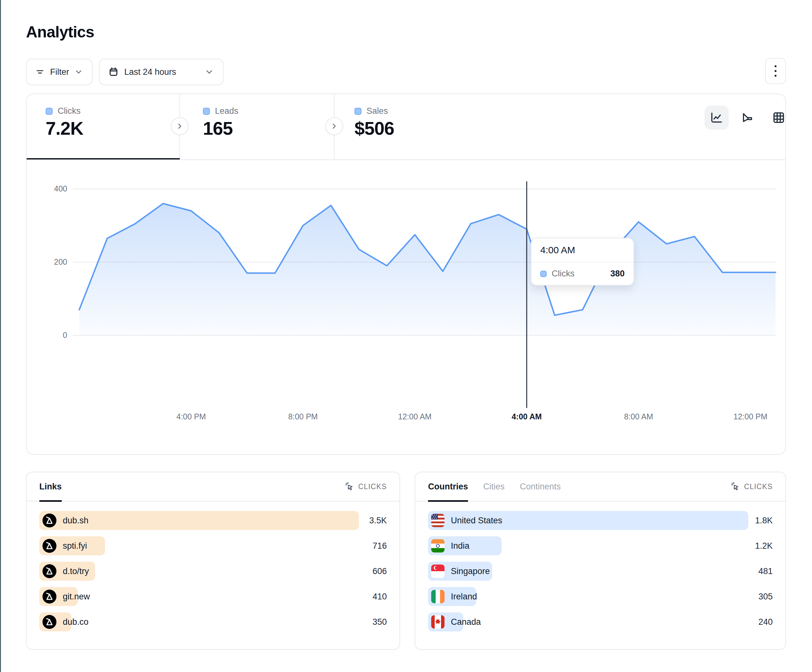 This screenshot has height=672, width=812. What do you see at coordinates (438, 520) in the screenshot?
I see `flag-us-icon` at bounding box center [438, 520].